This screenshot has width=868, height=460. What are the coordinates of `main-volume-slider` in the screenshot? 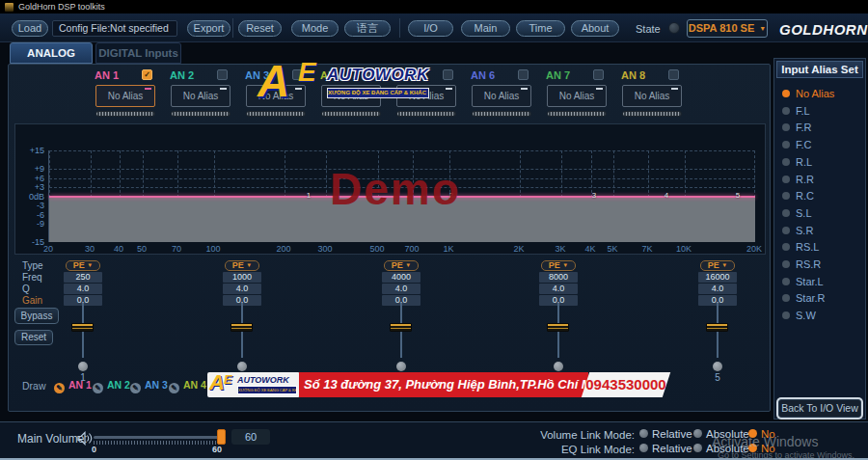 It's located at (160, 438).